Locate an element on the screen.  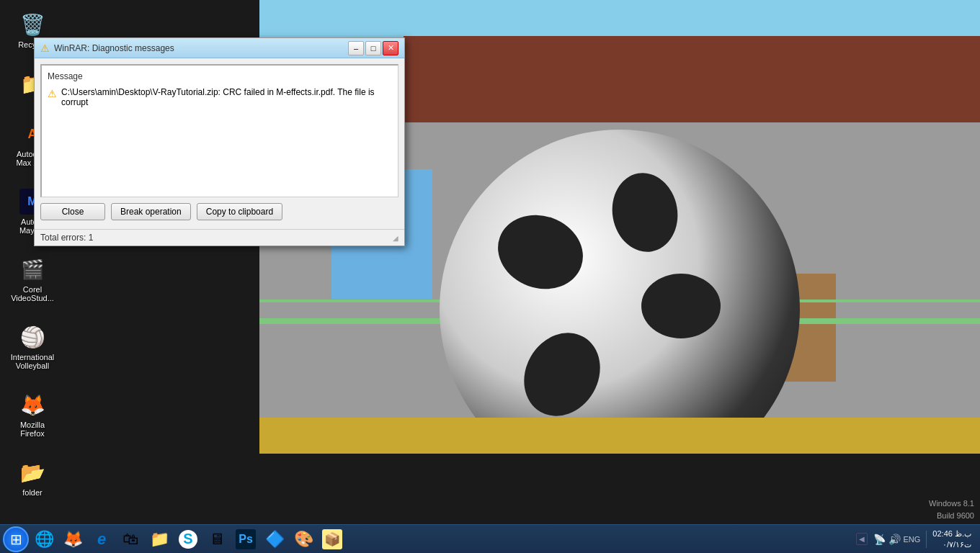
network-icon: 📡 is located at coordinates (879, 539).